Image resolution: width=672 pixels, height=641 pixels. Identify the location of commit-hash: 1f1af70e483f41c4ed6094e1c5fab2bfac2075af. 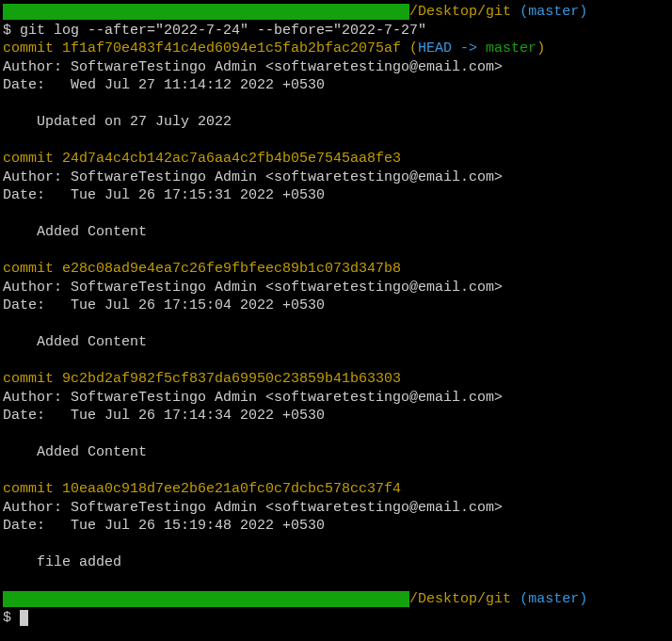
(232, 49).